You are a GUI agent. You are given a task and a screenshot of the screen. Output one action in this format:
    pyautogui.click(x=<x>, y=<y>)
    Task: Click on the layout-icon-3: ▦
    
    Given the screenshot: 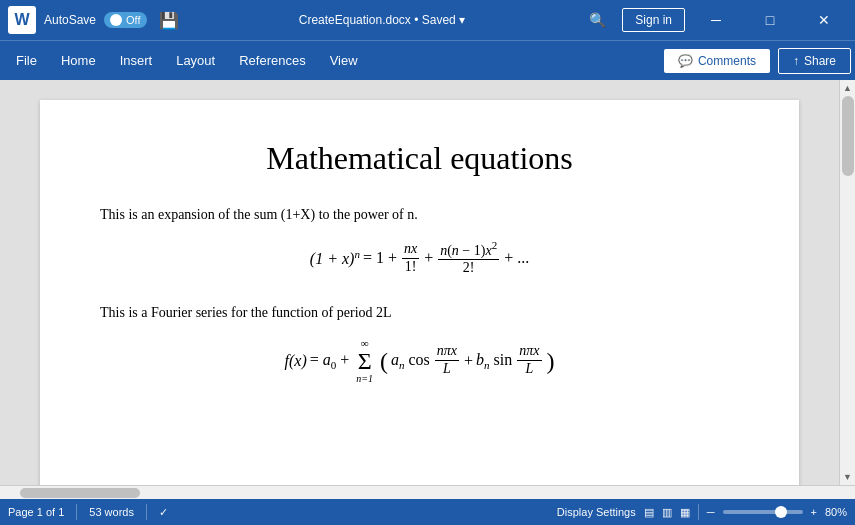 What is the action you would take?
    pyautogui.click(x=685, y=512)
    